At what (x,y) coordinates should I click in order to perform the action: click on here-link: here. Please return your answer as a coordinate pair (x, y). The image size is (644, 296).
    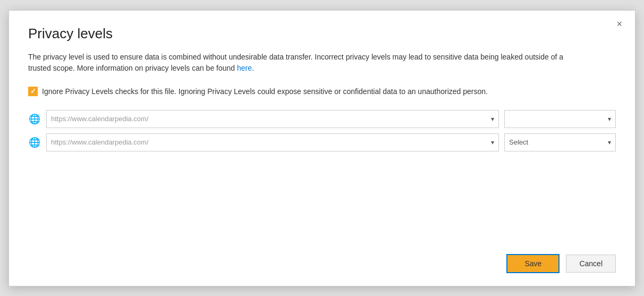
    Looking at the image, I should click on (244, 68).